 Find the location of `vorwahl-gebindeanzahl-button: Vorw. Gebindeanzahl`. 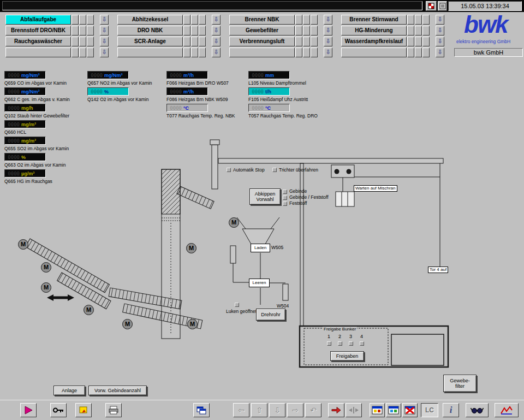

vorwahl-gebindeanzahl-button: Vorw. Gebindeanzahl is located at coordinates (118, 391).